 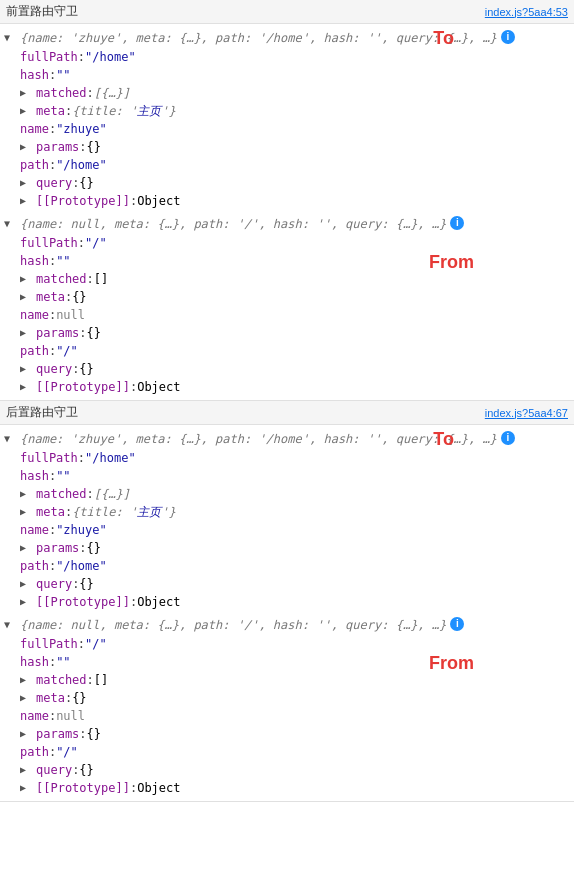 What do you see at coordinates (287, 734) in the screenshot?
I see `from-params-2: params: {}` at bounding box center [287, 734].